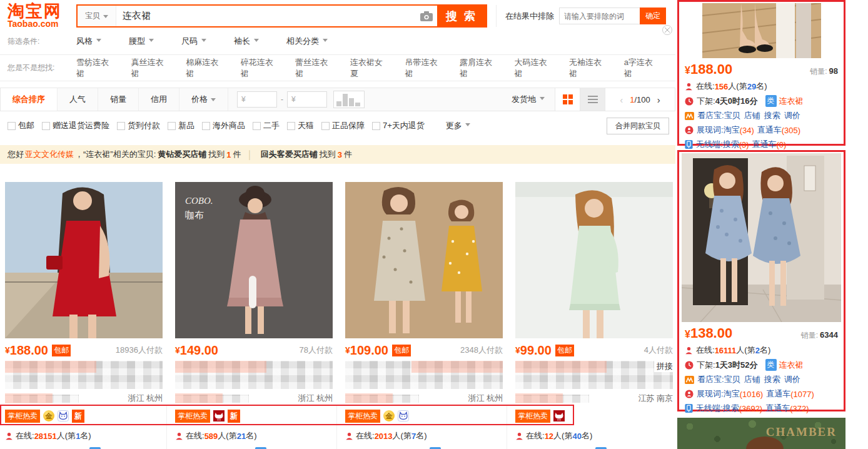 This screenshot has width=868, height=449. What do you see at coordinates (638, 126) in the screenshot?
I see `merge-same-items-button: 合并同款宝贝` at bounding box center [638, 126].